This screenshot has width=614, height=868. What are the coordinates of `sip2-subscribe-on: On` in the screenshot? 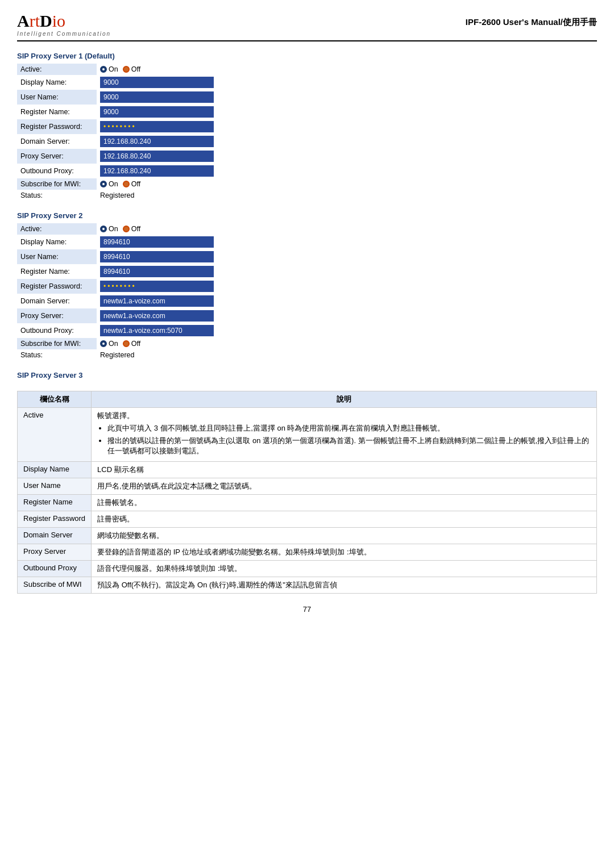 It's located at (109, 344).